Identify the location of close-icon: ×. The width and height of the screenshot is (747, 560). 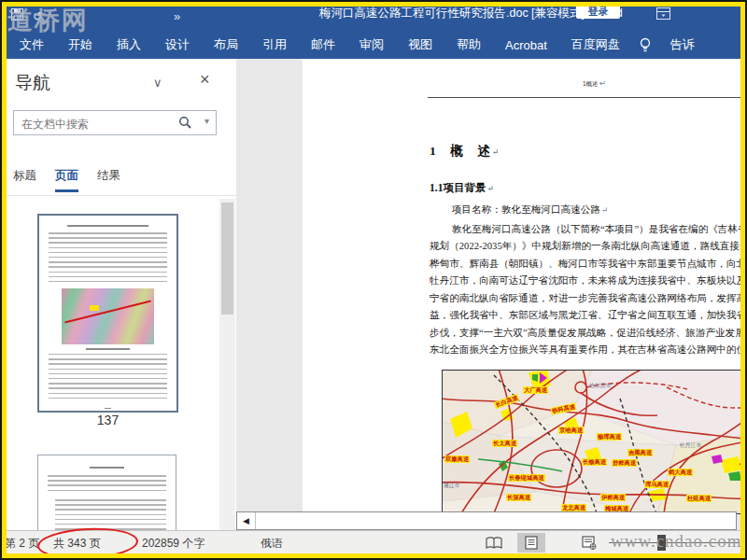
(205, 80).